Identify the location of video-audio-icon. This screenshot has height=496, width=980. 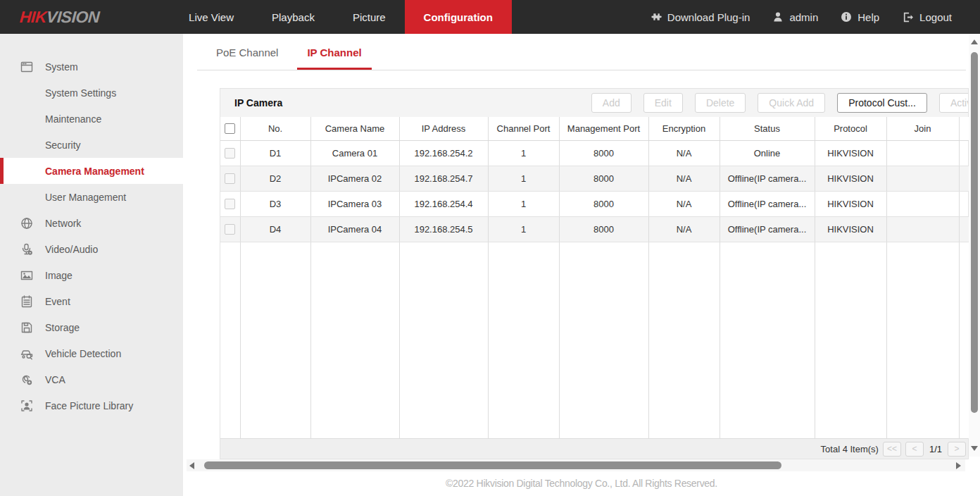
(27, 249).